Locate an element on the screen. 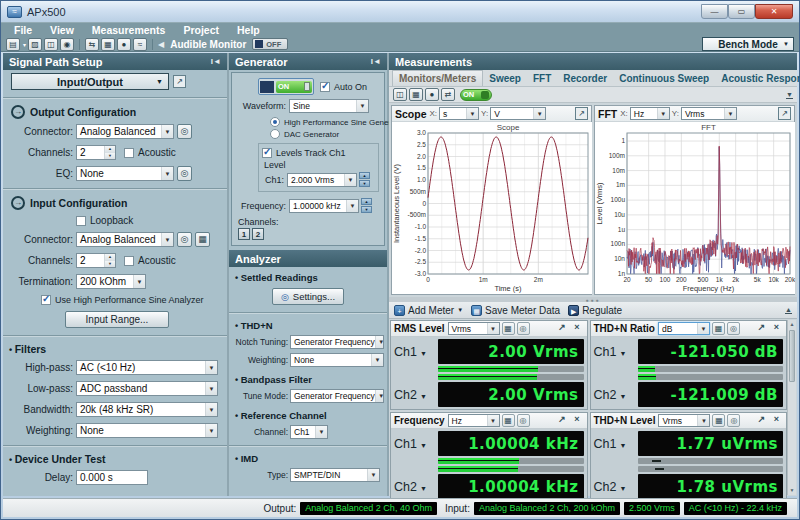  tab-sweep: Sweep is located at coordinates (505, 78).